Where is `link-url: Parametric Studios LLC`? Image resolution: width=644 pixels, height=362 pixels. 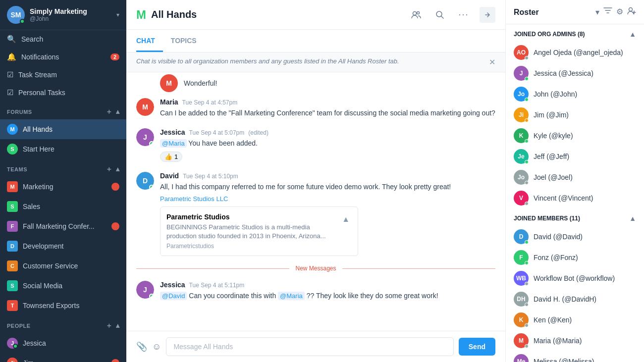
link-url: Parametric Studios LLC is located at coordinates (328, 199).